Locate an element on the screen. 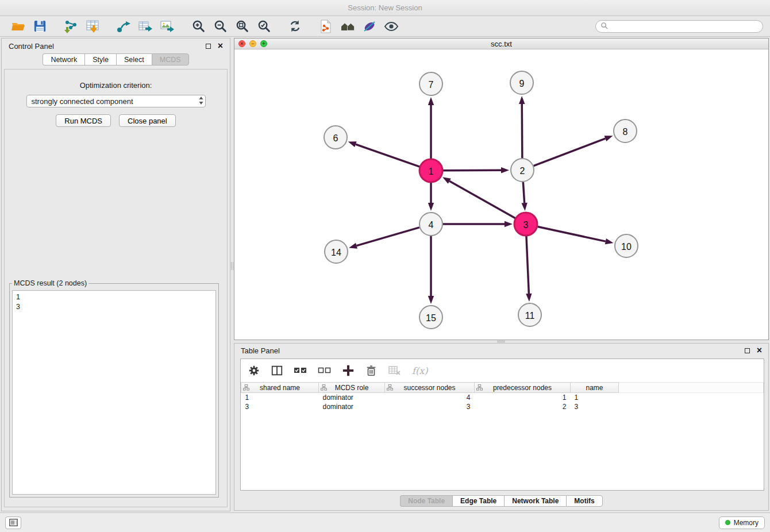  add-column-icon is located at coordinates (348, 371).